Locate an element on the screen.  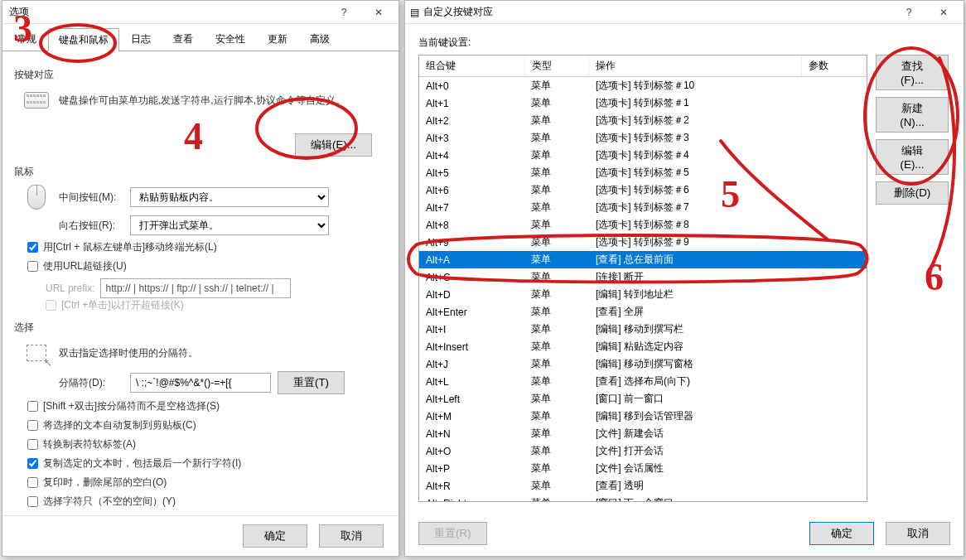
chk-trim-space-label: 复印时，删除尾部的空白(O) is located at coordinates (104, 482).